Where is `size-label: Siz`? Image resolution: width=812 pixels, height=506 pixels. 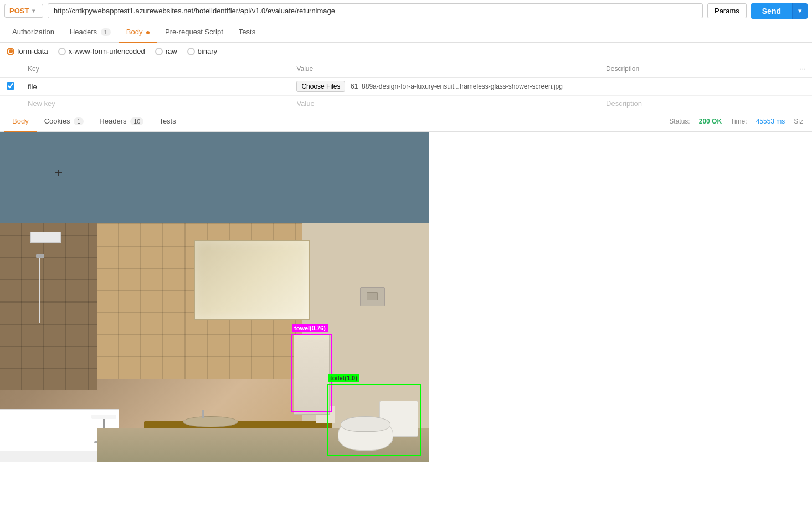
size-label: Siz is located at coordinates (799, 121).